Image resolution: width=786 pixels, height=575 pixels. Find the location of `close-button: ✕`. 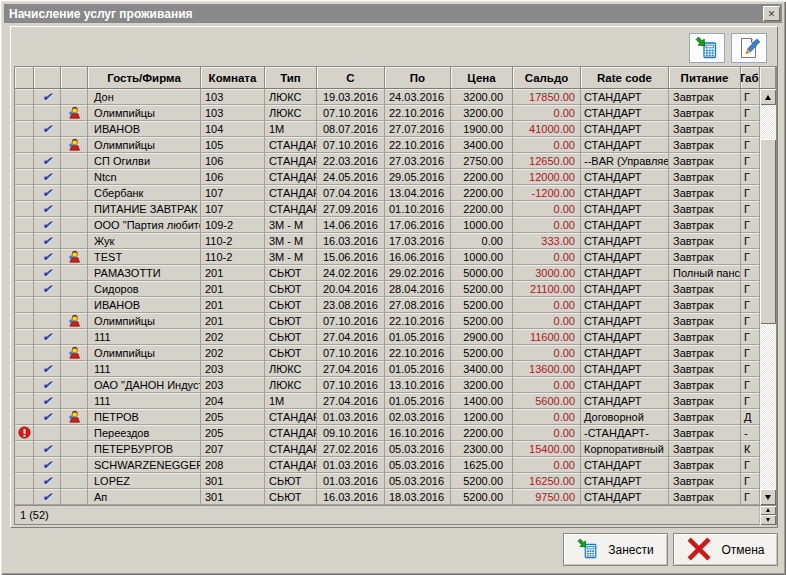

close-button: ✕ is located at coordinates (772, 14).